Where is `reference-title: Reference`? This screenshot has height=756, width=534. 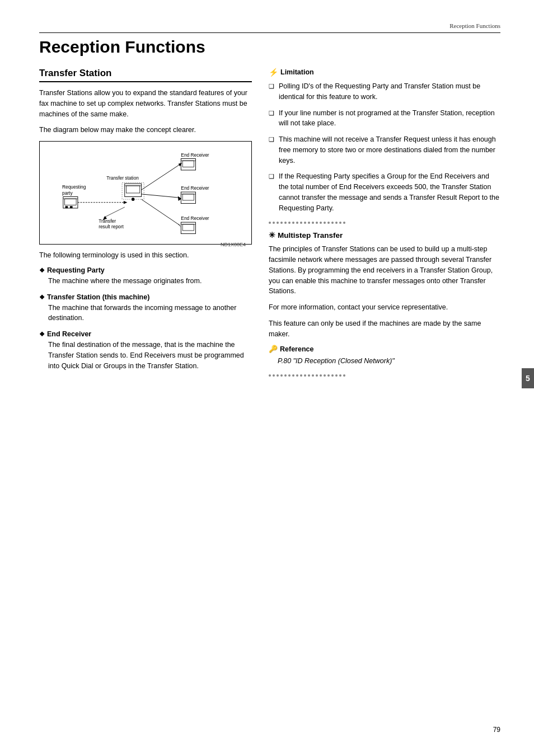 reference-title: Reference is located at coordinates (297, 349).